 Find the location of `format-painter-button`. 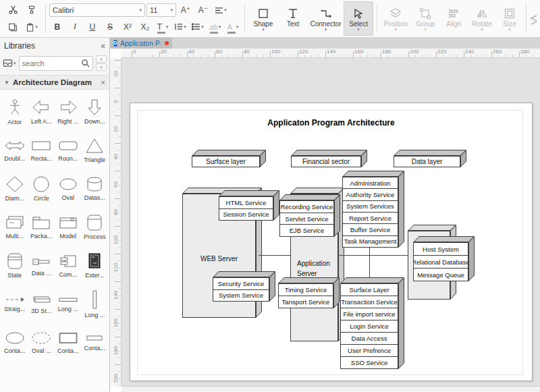

format-painter-button is located at coordinates (32, 10).